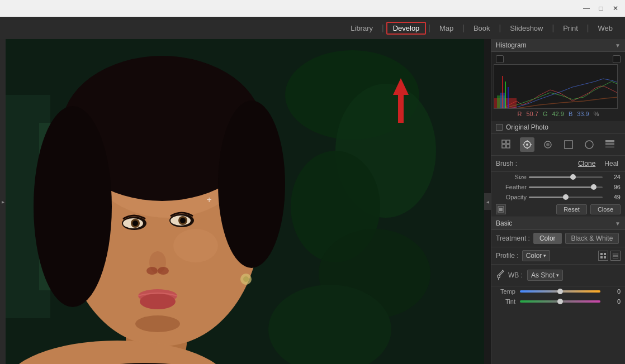  I want to click on title-bar: — □ ✕, so click(313, 8).